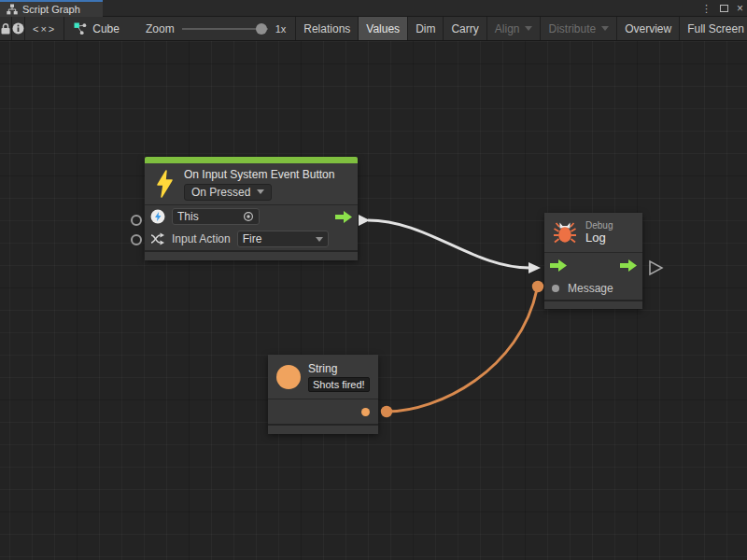 The height and width of the screenshot is (560, 747). What do you see at coordinates (599, 226) in the screenshot?
I see `node-category: Debug` at bounding box center [599, 226].